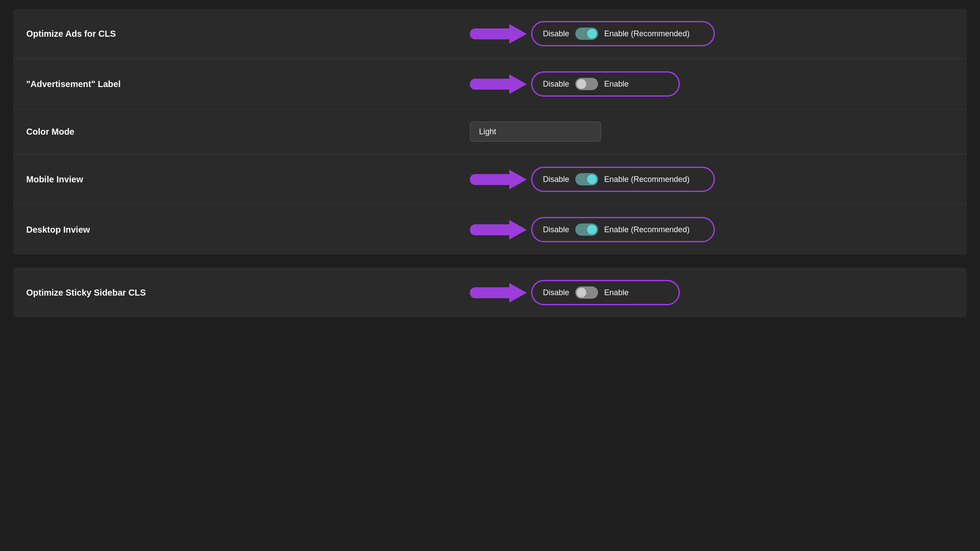 Image resolution: width=980 pixels, height=551 pixels. I want to click on optimize-ads-cls-toggle-container: Disable Enable (Recommended), so click(623, 34).